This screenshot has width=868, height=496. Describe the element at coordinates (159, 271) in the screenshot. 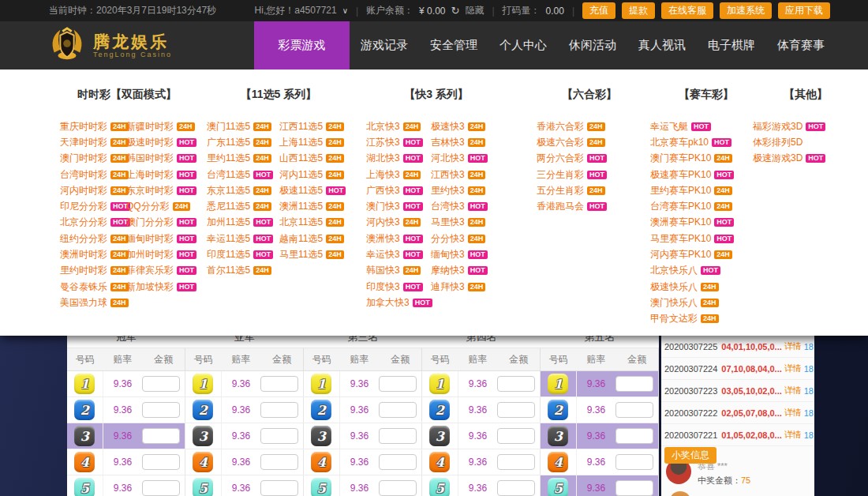

I see `lottery-link: 菲律宾乐彩HOT` at that location.